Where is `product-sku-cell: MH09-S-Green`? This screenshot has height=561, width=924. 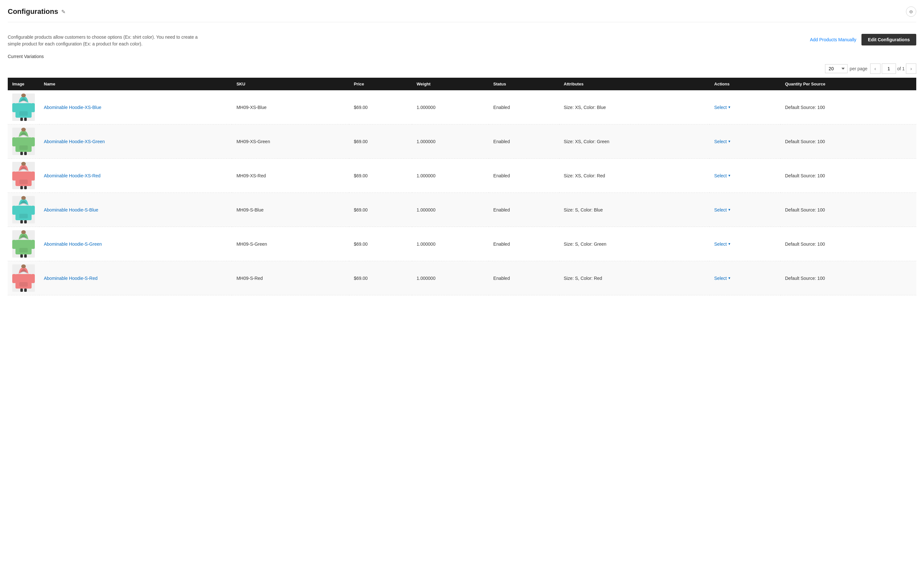
product-sku-cell: MH09-S-Green is located at coordinates (290, 244).